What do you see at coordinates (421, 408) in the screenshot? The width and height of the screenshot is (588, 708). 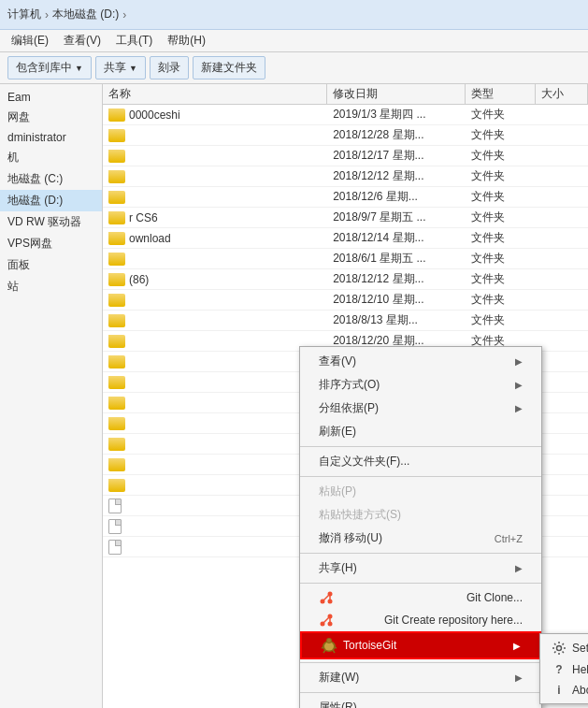 I see `ctx-group: 分组依据(P) ▶` at bounding box center [421, 408].